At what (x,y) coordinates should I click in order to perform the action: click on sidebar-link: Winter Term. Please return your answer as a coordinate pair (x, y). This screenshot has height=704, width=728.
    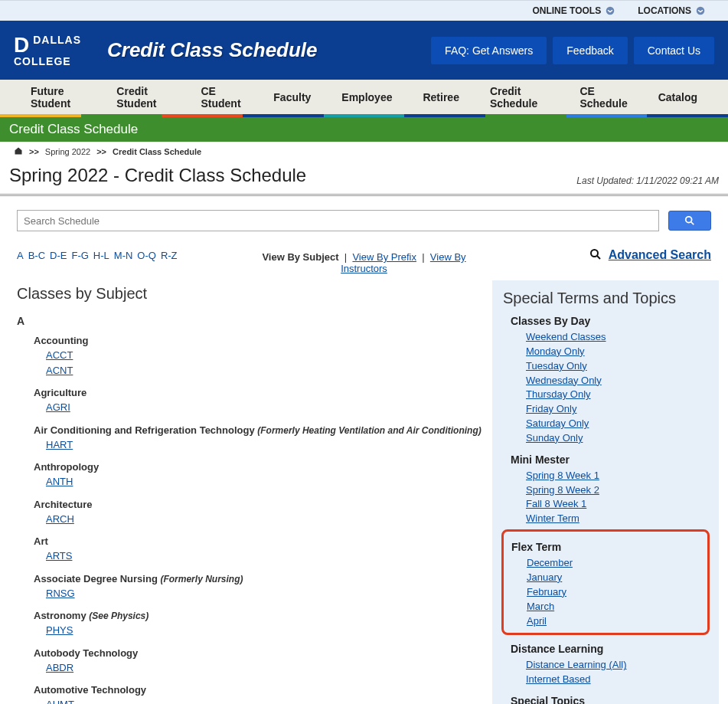
    Looking at the image, I should click on (553, 518).